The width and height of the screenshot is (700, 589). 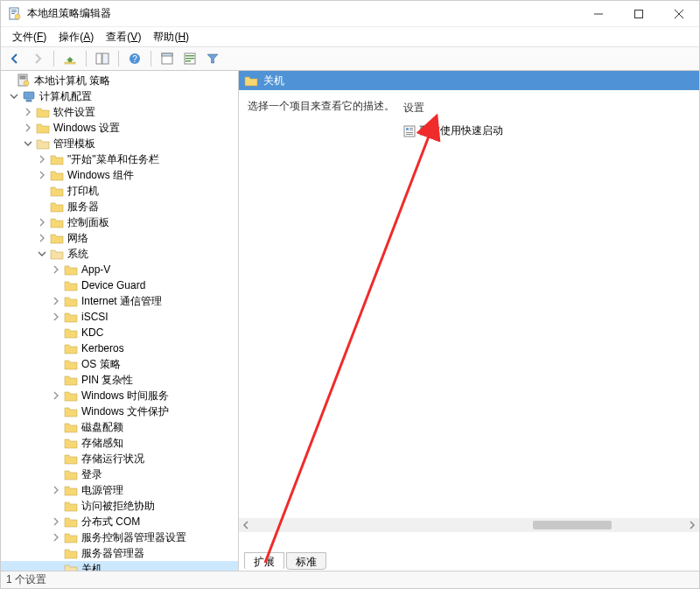 What do you see at coordinates (321, 106) in the screenshot?
I see `description-prompt: 选择一个项目来查看它的描述。` at bounding box center [321, 106].